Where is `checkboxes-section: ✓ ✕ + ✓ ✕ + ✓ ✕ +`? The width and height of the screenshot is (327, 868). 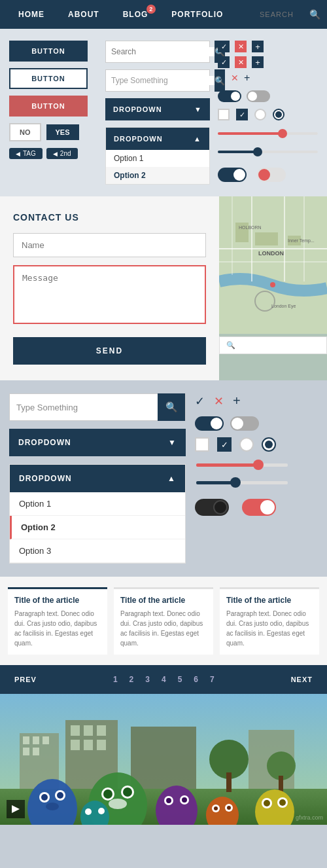 checkboxes-section: ✓ ✕ + ✓ ✕ + ✓ ✕ + is located at coordinates (268, 62).